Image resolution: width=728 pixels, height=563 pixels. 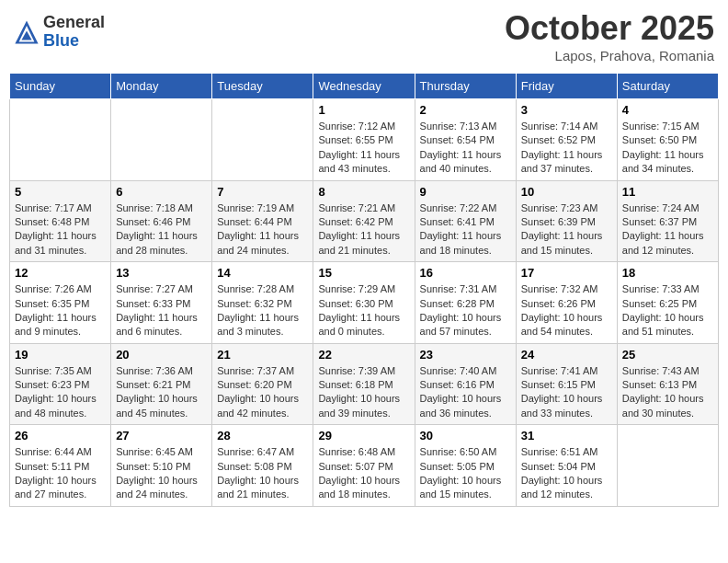 I want to click on day-info-line: Sunrise: 7:12 AM, so click(x=357, y=126).